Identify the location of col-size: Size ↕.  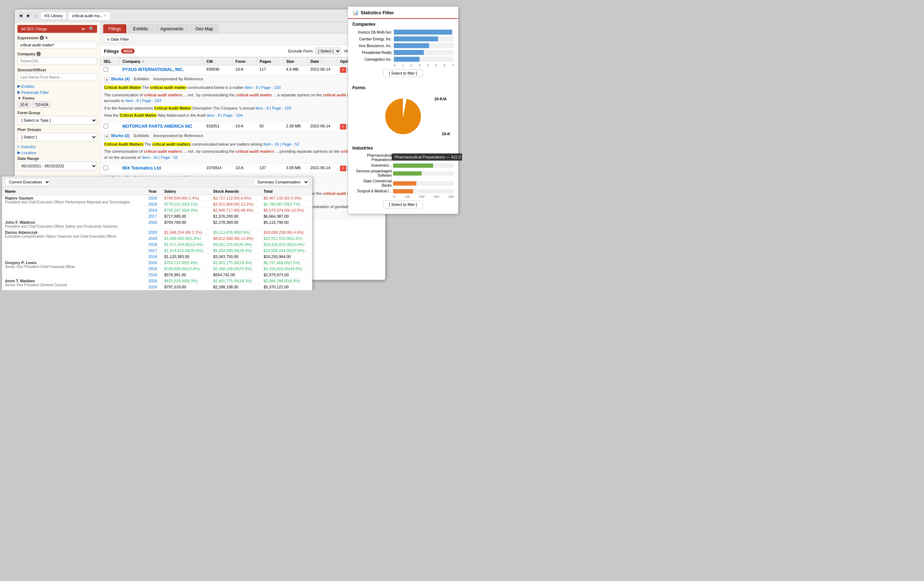
(295, 61).